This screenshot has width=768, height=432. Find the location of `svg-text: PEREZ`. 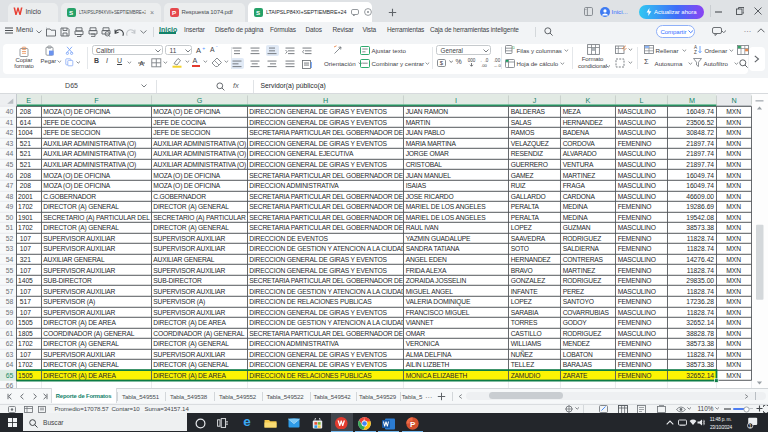

svg-text: PEREZ is located at coordinates (574, 292).